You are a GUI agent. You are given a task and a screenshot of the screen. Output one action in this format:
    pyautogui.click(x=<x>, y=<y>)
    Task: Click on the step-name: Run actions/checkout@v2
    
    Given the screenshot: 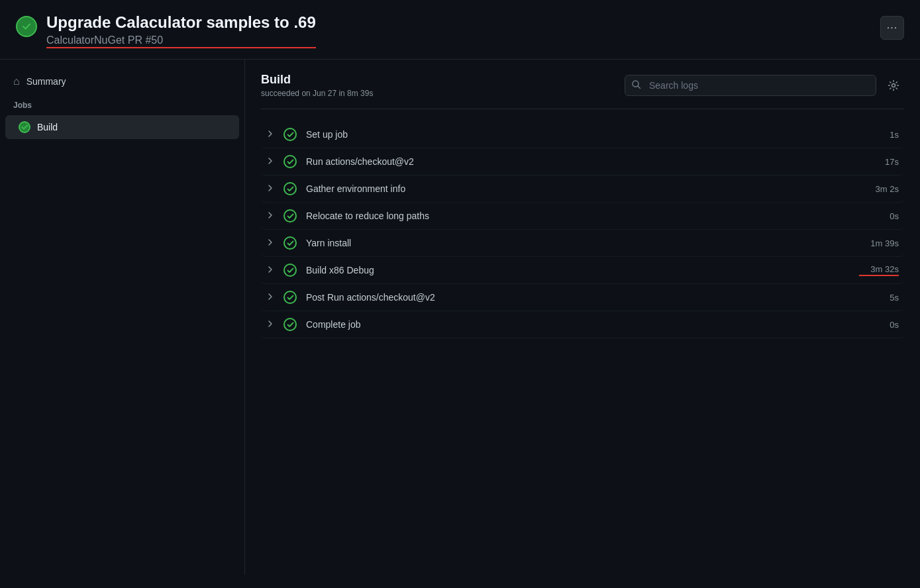 What is the action you would take?
    pyautogui.click(x=583, y=162)
    